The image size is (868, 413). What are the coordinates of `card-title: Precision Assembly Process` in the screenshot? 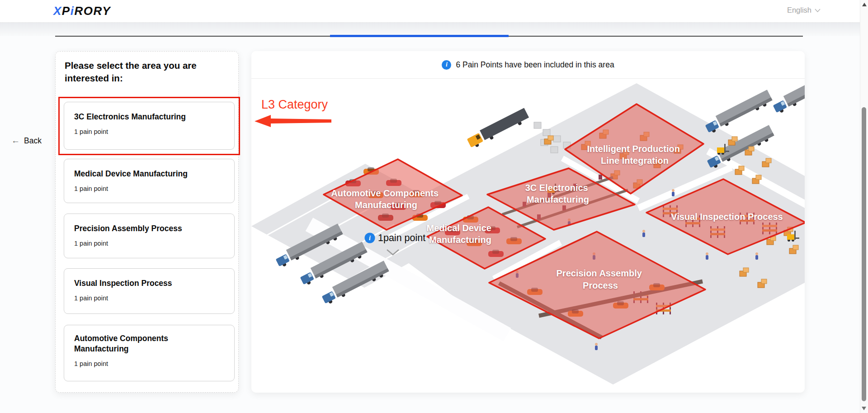 It's located at (149, 229).